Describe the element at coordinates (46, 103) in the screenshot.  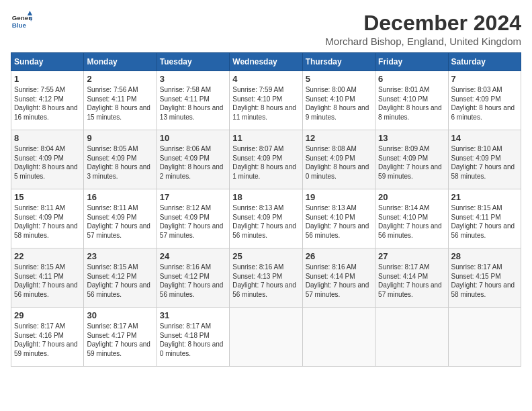
I see `day-info: Sunrise: 7:55 AMSunset: 4:12 PMDaylight:…` at that location.